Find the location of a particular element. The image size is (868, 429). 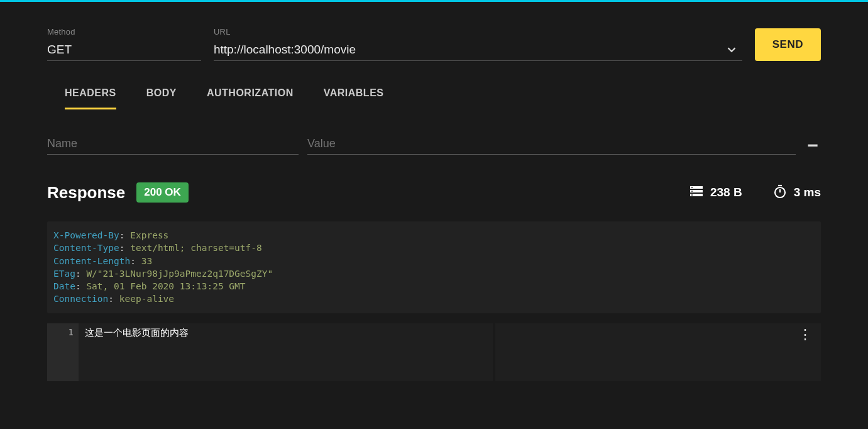

response-size-value: 238 B is located at coordinates (727, 192).